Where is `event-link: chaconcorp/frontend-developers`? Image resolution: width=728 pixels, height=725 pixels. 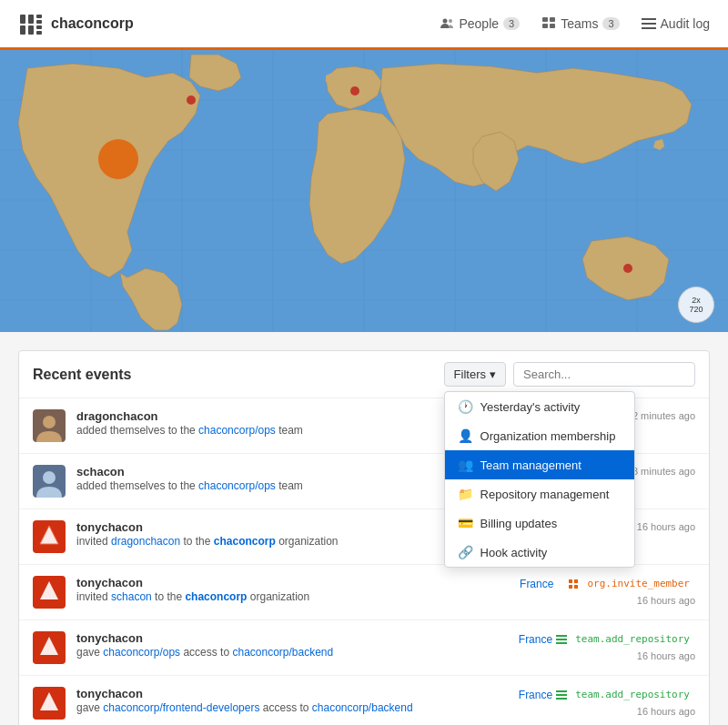 event-link: chaconcorp/frontend-developers is located at coordinates (181, 708).